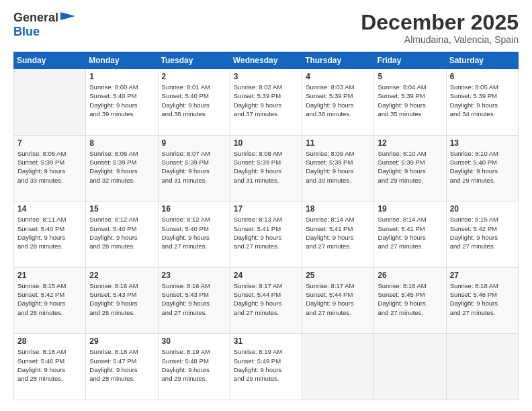 This screenshot has height=411, width=532. I want to click on table-row: 30Sunrise: 8:19 AMSunset: 5:48 PMDayligh…, so click(193, 367).